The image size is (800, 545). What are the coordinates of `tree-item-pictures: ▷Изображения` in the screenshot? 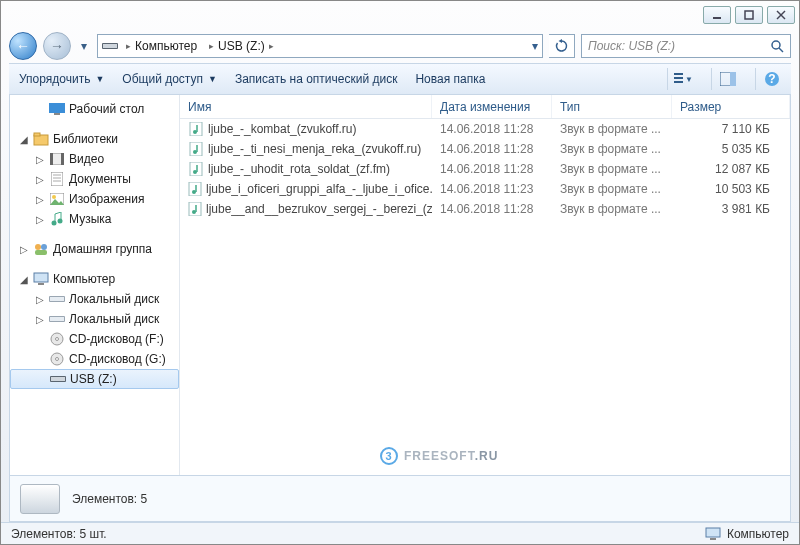 It's located at (94, 199).